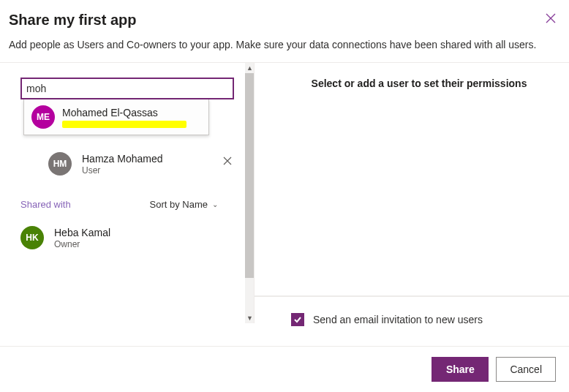 This screenshot has height=392, width=569. Describe the element at coordinates (178, 205) in the screenshot. I see `sort-label: Sort by Name` at that location.